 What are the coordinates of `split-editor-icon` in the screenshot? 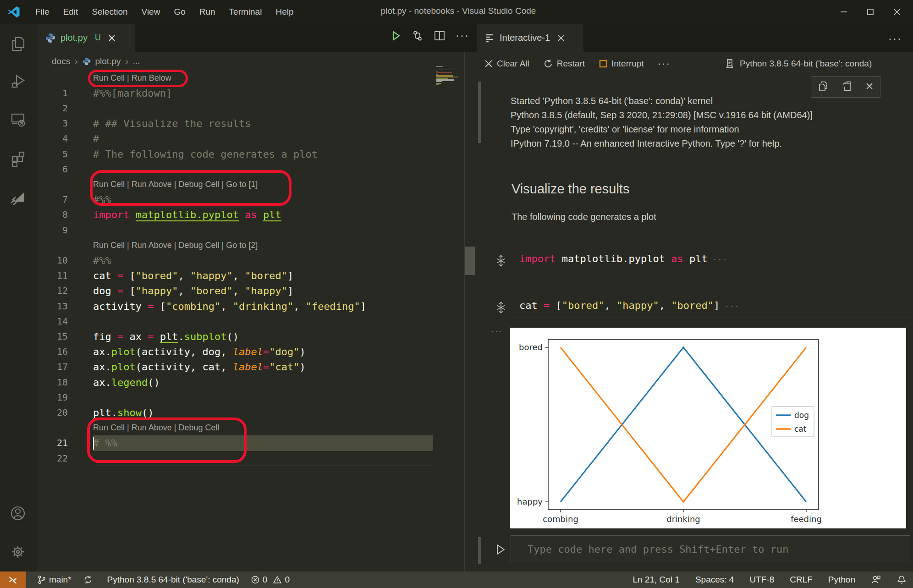 It's located at (440, 37).